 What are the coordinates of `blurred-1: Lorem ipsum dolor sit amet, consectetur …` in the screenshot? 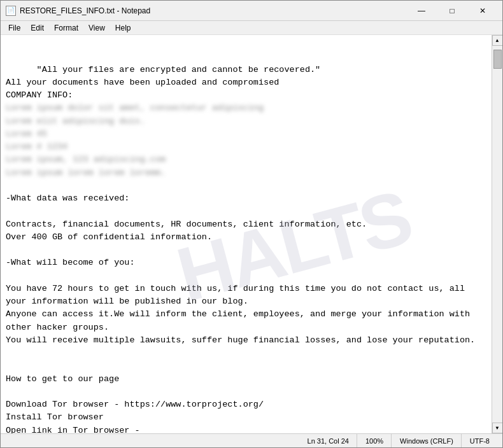 It's located at (135, 108).